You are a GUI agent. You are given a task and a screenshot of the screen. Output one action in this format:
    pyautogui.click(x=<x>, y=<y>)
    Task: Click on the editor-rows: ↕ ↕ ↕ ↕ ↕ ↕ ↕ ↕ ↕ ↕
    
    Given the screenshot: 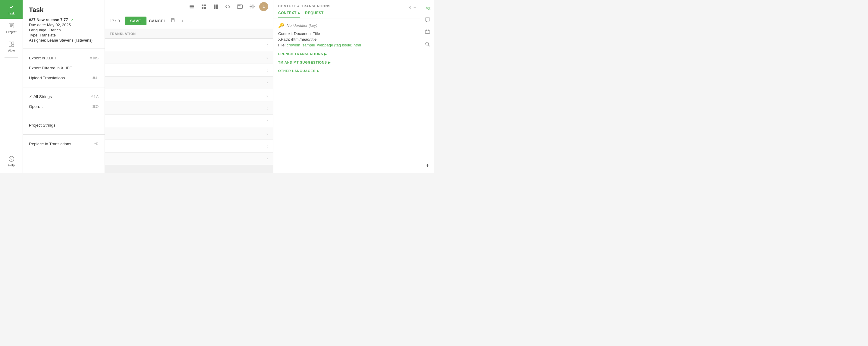 What is the action you would take?
    pyautogui.click(x=189, y=106)
    